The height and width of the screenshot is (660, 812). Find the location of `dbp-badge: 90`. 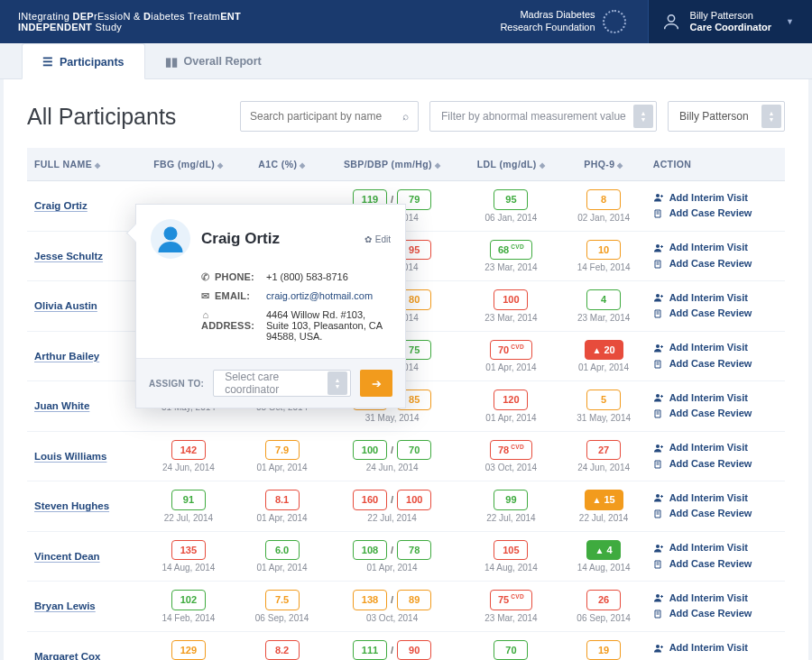

dbp-badge: 90 is located at coordinates (414, 651).